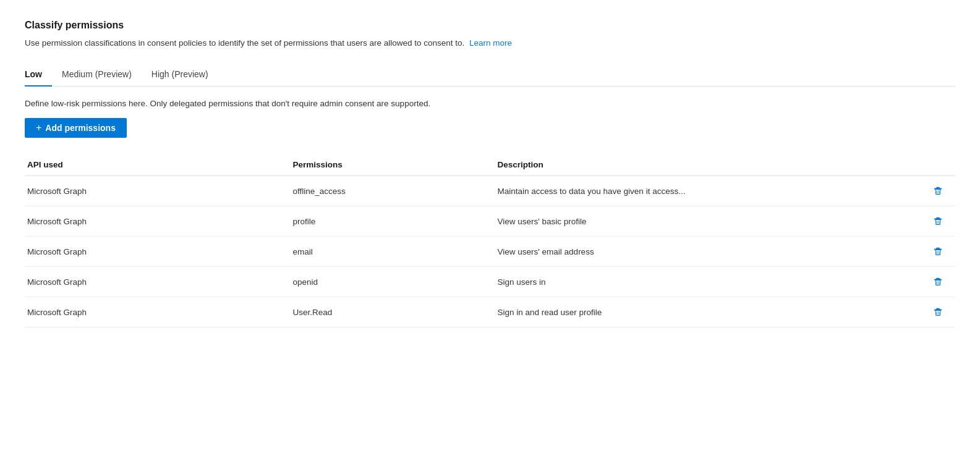 The height and width of the screenshot is (464, 980). I want to click on low-tab-description: Define low-risk permissions here. Only d…, so click(490, 104).